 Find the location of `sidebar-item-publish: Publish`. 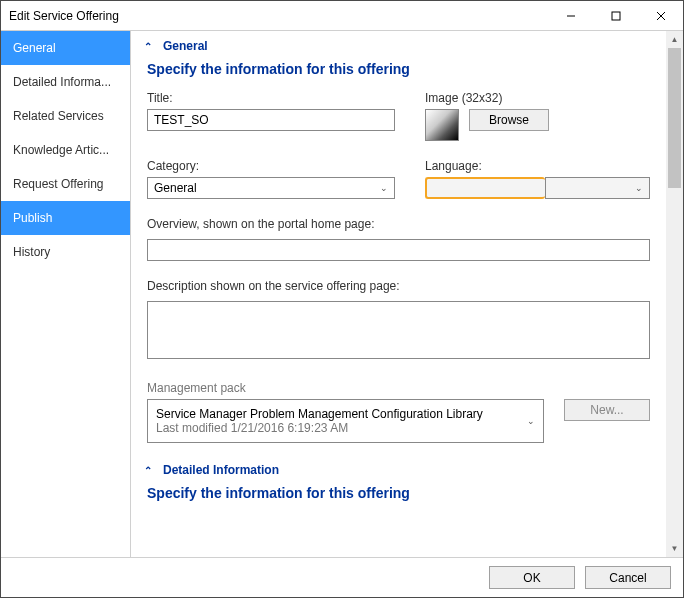

sidebar-item-publish: Publish is located at coordinates (66, 218).